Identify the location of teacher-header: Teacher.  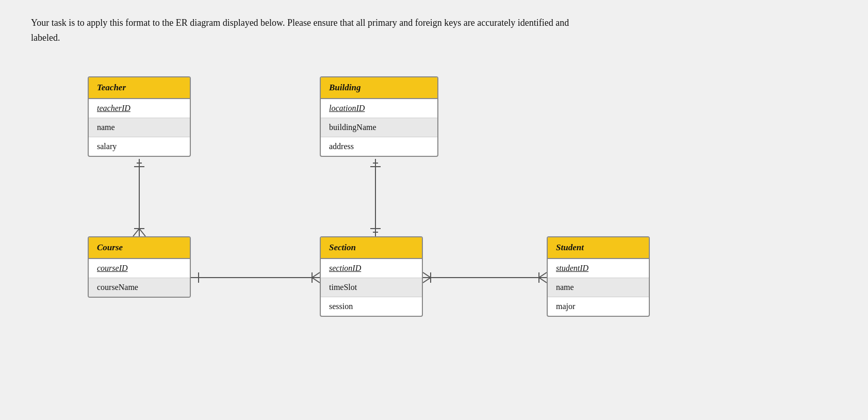
(139, 88).